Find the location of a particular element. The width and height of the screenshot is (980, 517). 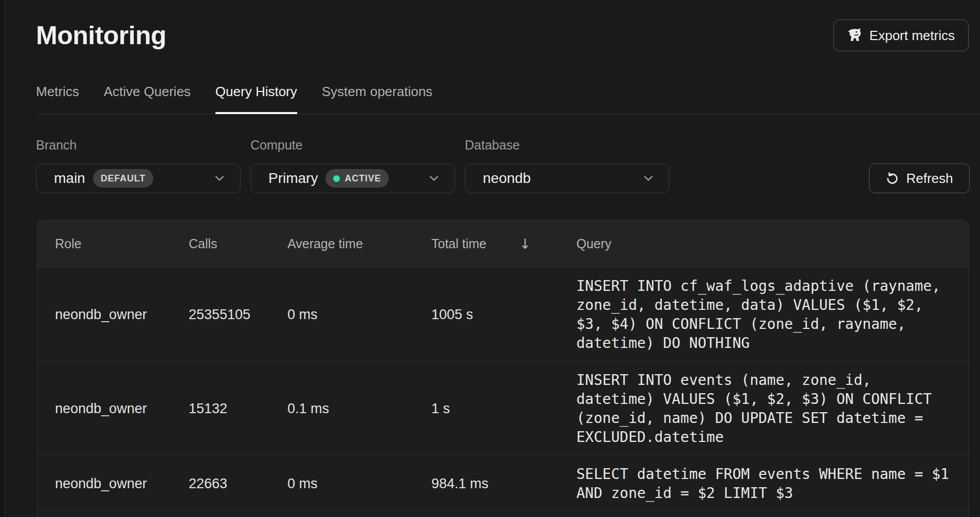

compute-label: Compute is located at coordinates (353, 145).